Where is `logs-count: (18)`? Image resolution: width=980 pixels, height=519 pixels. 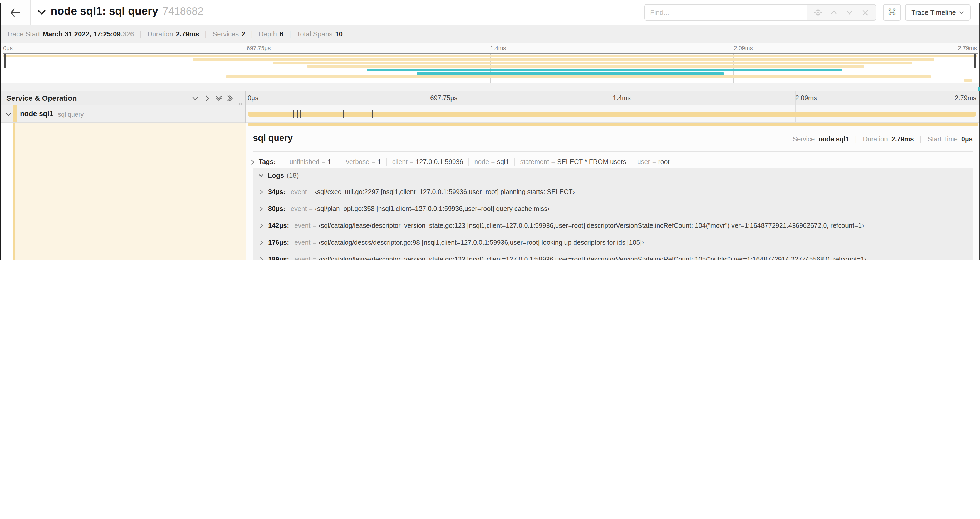 logs-count: (18) is located at coordinates (293, 175).